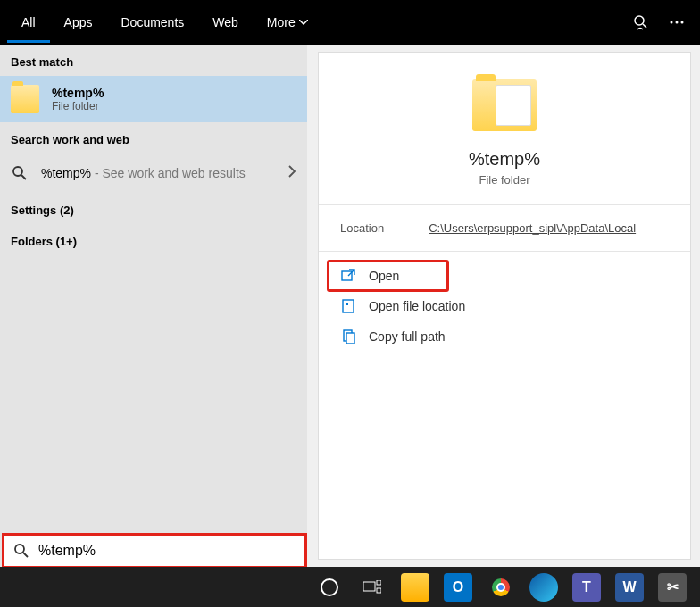 This screenshot has width=700, height=607. Describe the element at coordinates (25, 99) in the screenshot. I see `folder-icon` at that location.